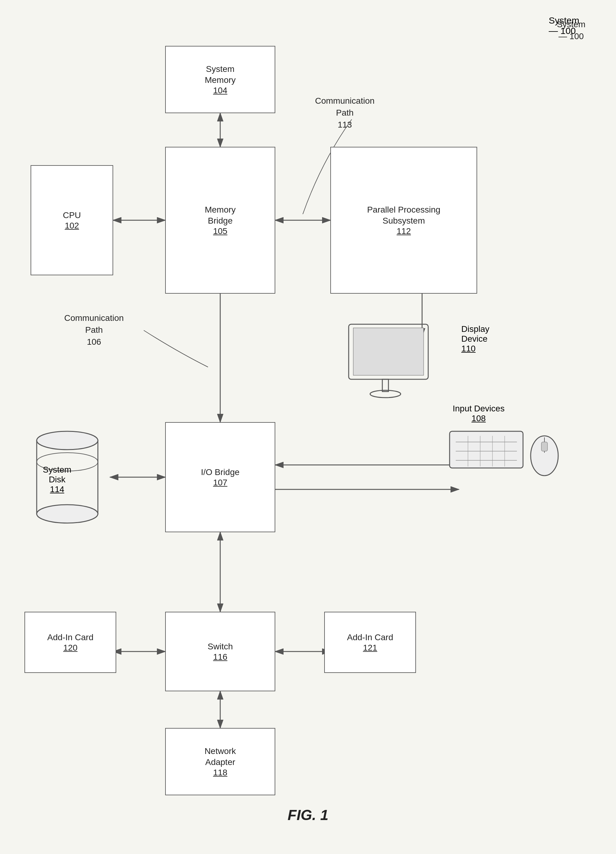 This screenshot has width=616, height=854. I want to click on system-disk-num: 114, so click(57, 490).